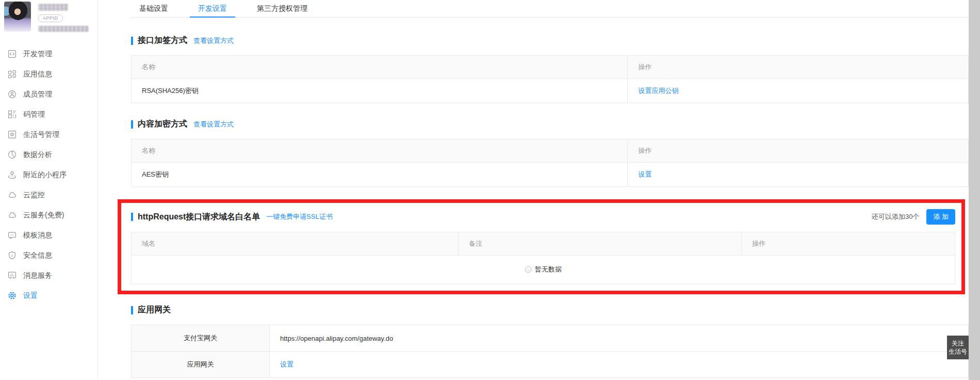  What do you see at coordinates (287, 365) in the screenshot?
I see `app-gateway-set-link: 设置` at bounding box center [287, 365].